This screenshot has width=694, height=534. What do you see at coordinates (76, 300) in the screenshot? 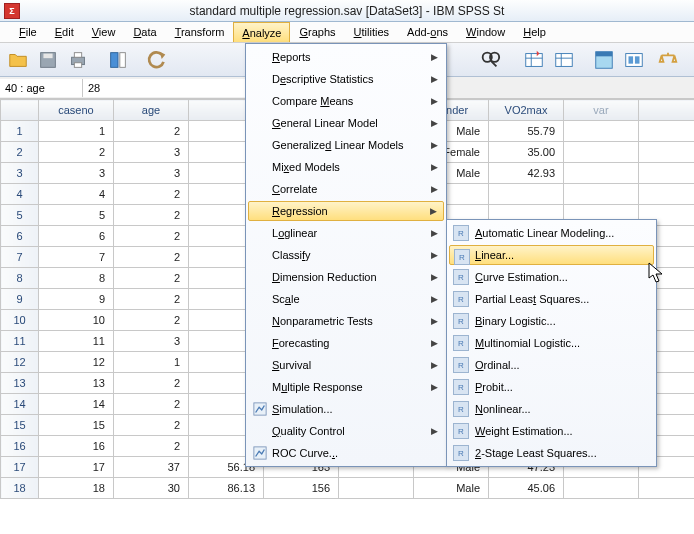
I see `cell: 9` at bounding box center [76, 300].